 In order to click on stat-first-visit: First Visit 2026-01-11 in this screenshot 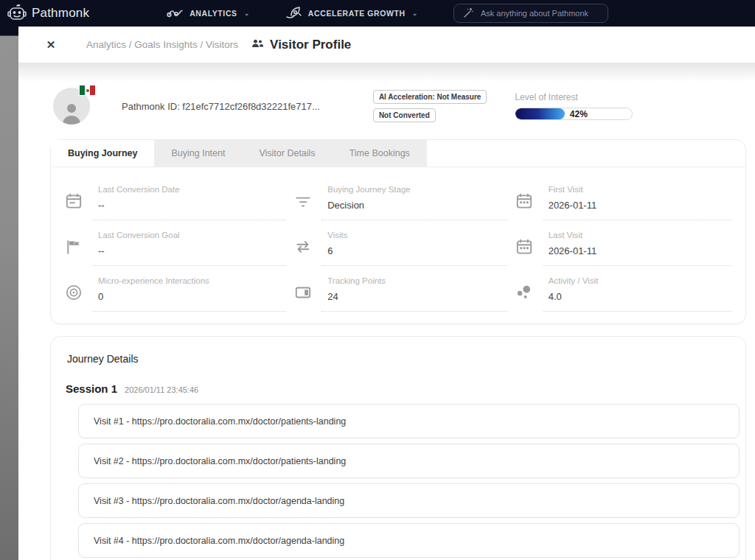, I will do `click(624, 197)`.